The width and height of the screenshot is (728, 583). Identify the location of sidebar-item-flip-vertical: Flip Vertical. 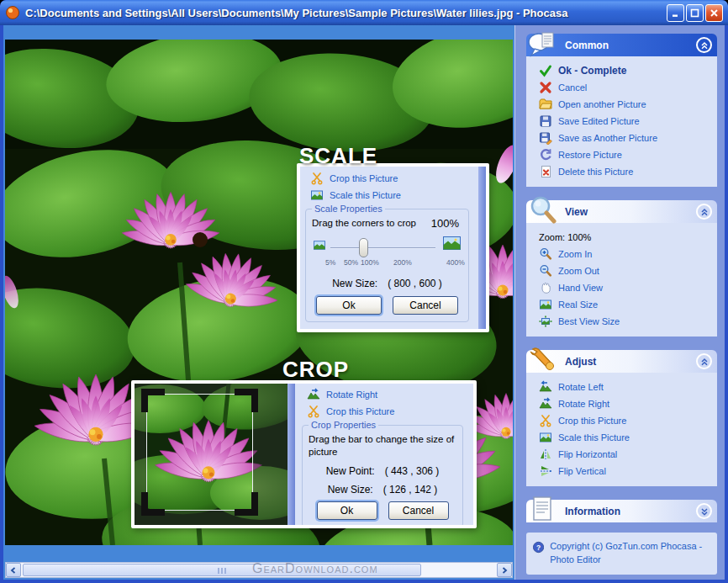
(622, 471).